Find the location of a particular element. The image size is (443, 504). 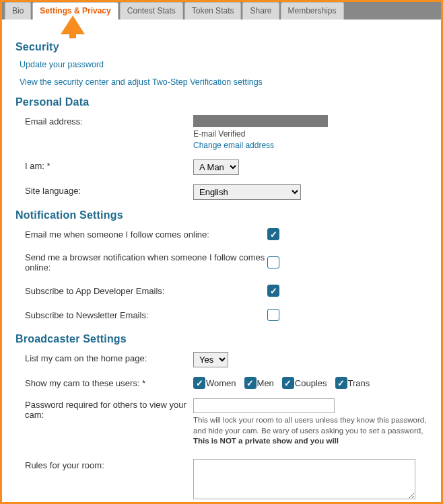

rules-textarea is located at coordinates (304, 479).